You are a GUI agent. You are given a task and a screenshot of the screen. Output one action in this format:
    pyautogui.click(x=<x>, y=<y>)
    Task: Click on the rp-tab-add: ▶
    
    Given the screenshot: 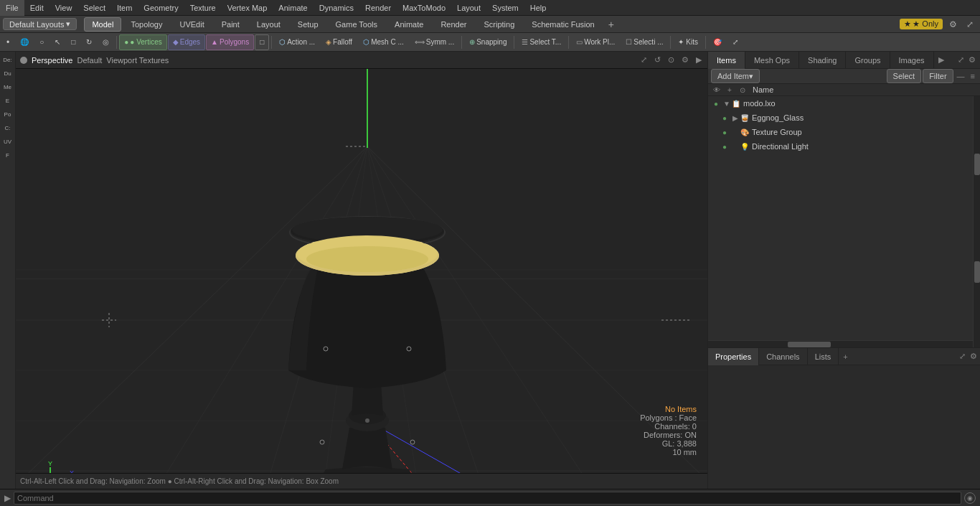 What is the action you would take?
    pyautogui.click(x=941, y=60)
    